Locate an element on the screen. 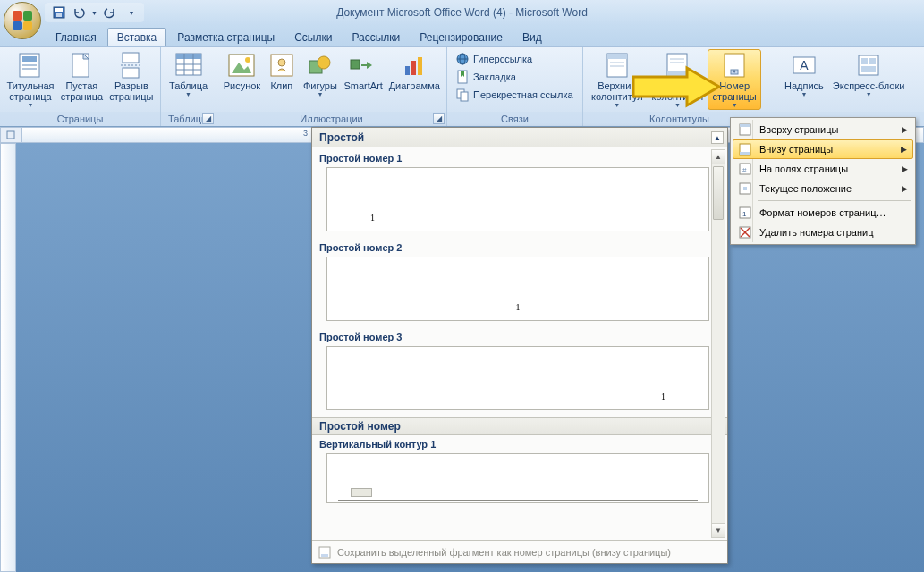  group-text: A Надпись ▼ Экспресс-блоки ▼ is located at coordinates (850, 87).